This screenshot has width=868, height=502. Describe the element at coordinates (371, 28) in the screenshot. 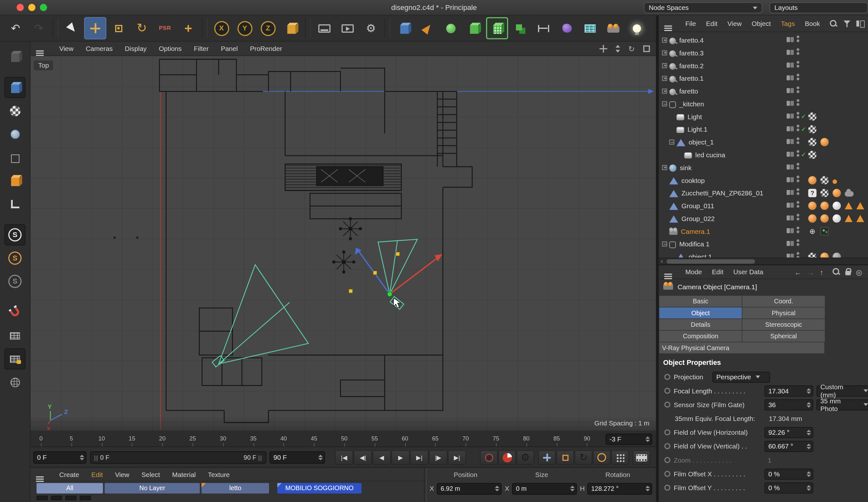

I see `render-settings-button: ⚙` at that location.